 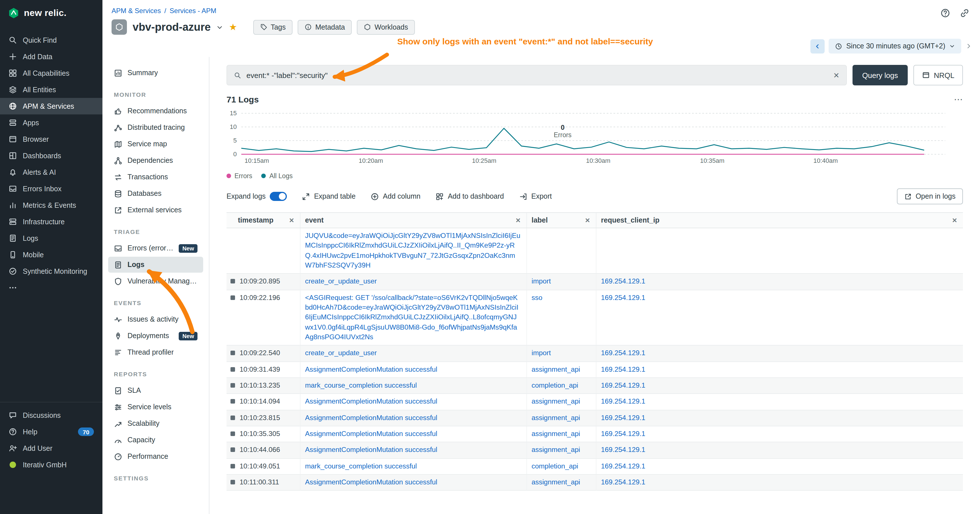 I want to click on add-column-button: Add column, so click(x=396, y=196).